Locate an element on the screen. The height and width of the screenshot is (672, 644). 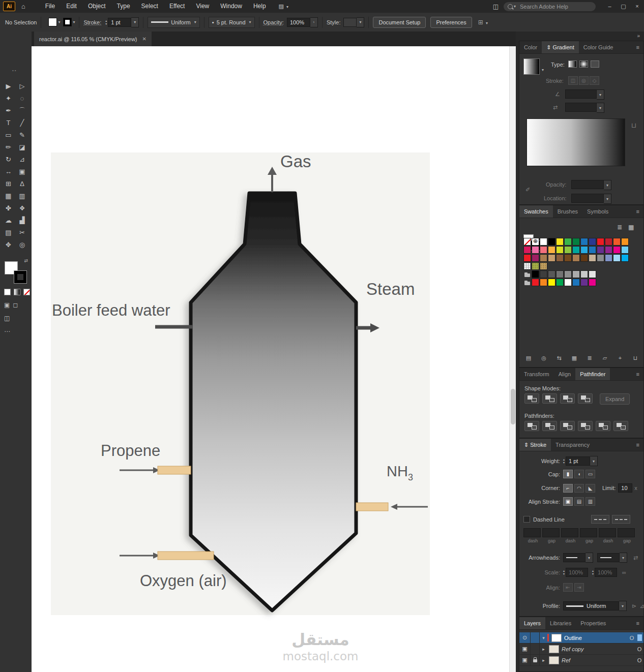
bevel-join-icon: ◣ is located at coordinates (590, 488).